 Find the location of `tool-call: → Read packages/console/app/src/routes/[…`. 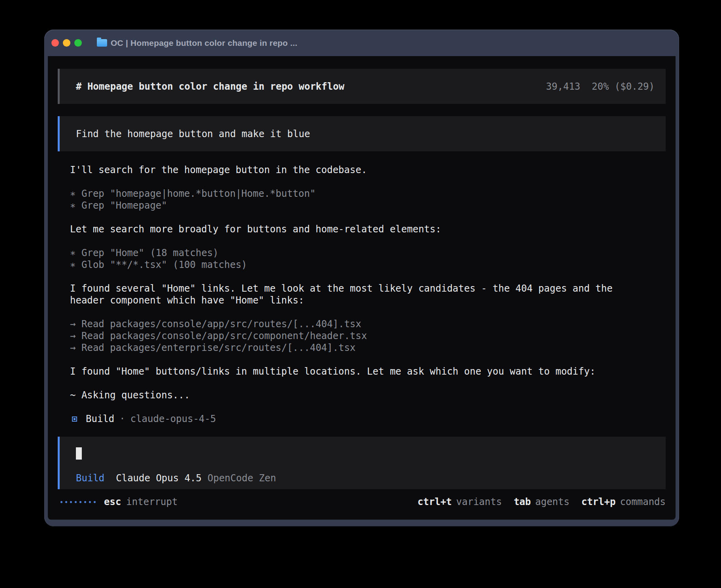

tool-call: → Read packages/console/app/src/routes/[… is located at coordinates (360, 324).